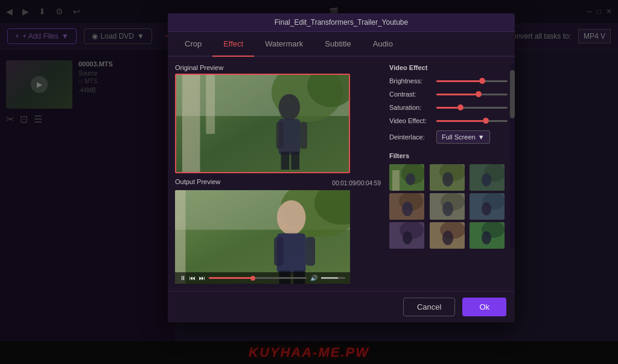 This screenshot has height=364, width=618. Describe the element at coordinates (472, 121) in the screenshot. I see `video-effect-slider` at that location.